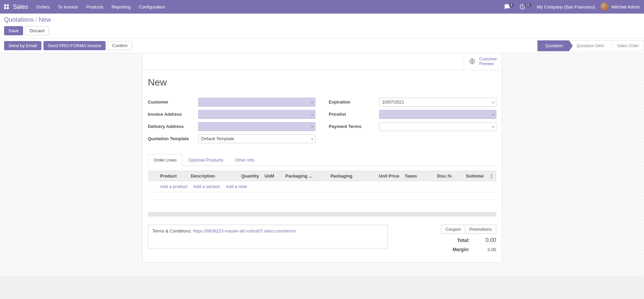  I want to click on user-menu: Mitchell Admin, so click(620, 7).